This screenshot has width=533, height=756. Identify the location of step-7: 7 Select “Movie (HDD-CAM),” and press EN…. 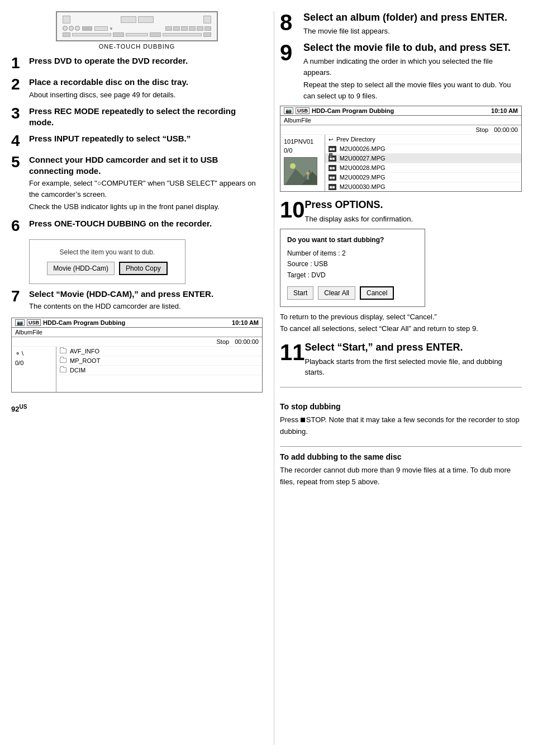
(137, 300).